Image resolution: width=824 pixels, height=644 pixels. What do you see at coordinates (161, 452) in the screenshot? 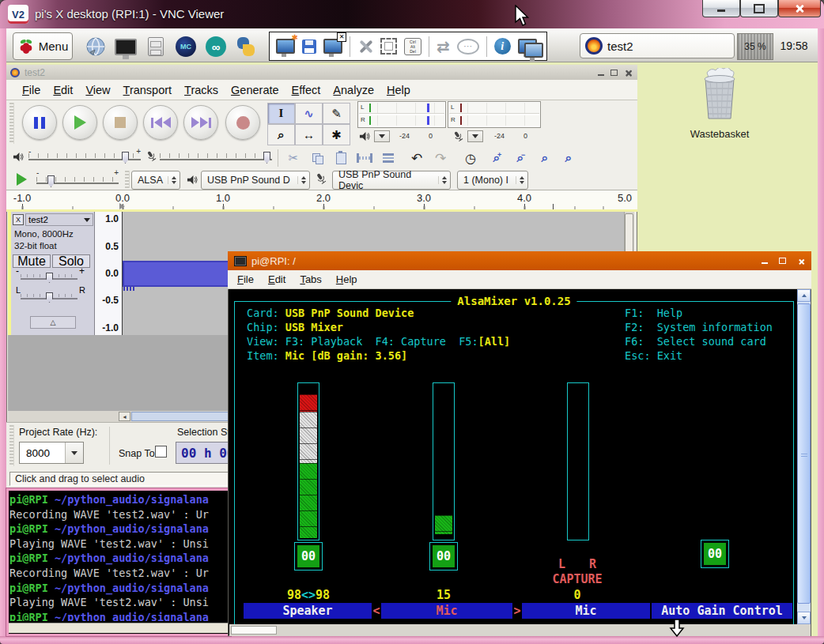
I see `snap-to-checkbox` at bounding box center [161, 452].